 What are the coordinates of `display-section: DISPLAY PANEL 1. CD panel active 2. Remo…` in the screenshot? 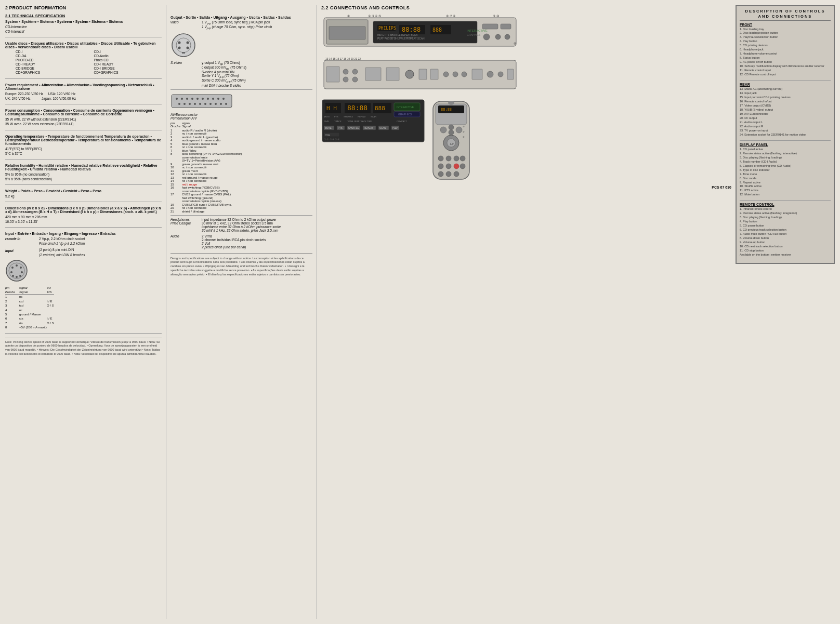 It's located at (785, 170).